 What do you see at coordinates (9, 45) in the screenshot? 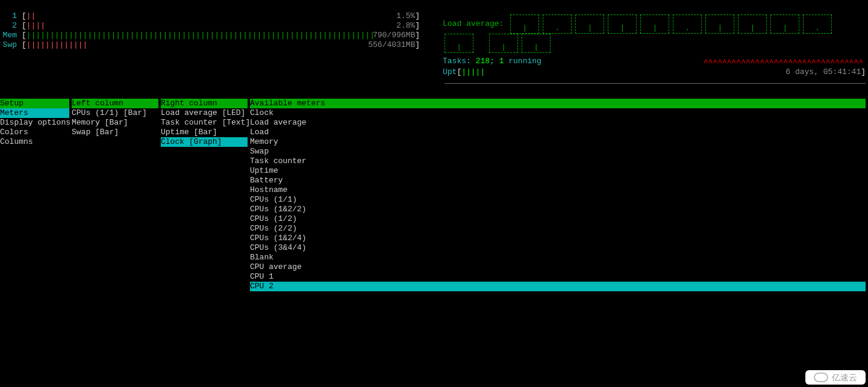
I see `swp-label: Swp` at bounding box center [9, 45].